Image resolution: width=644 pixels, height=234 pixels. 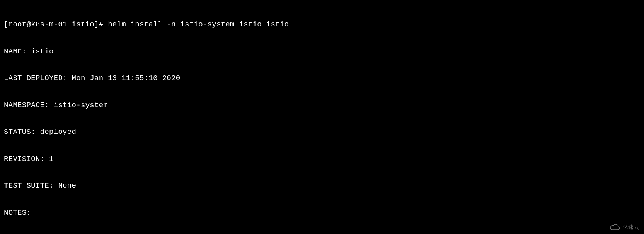 What do you see at coordinates (198, 24) in the screenshot?
I see `command-text: helm install -n istio-system istio istio` at bounding box center [198, 24].